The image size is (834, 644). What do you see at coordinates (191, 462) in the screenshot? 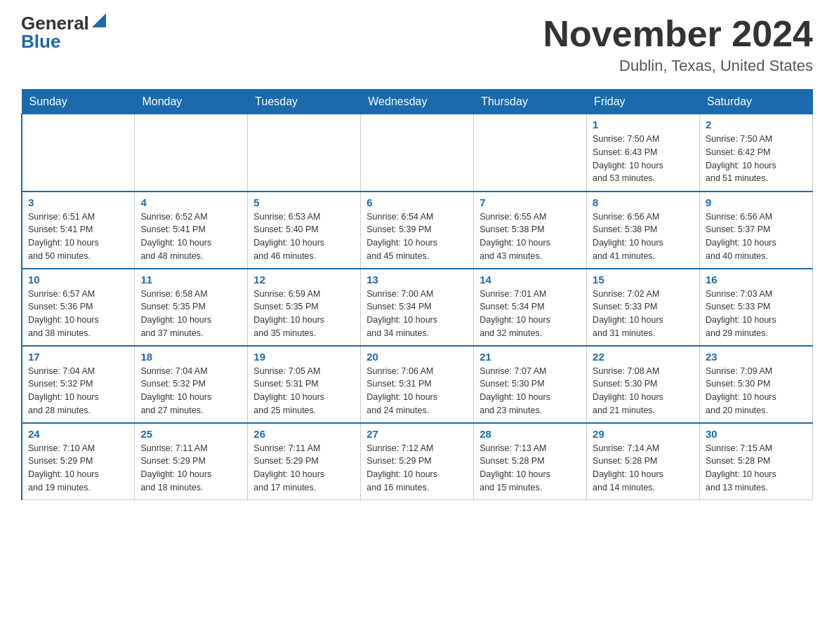
I see `day-cell: 25Sunrise: 7:11 AM Sunset: 5:29 PM Dayli…` at bounding box center [191, 462].